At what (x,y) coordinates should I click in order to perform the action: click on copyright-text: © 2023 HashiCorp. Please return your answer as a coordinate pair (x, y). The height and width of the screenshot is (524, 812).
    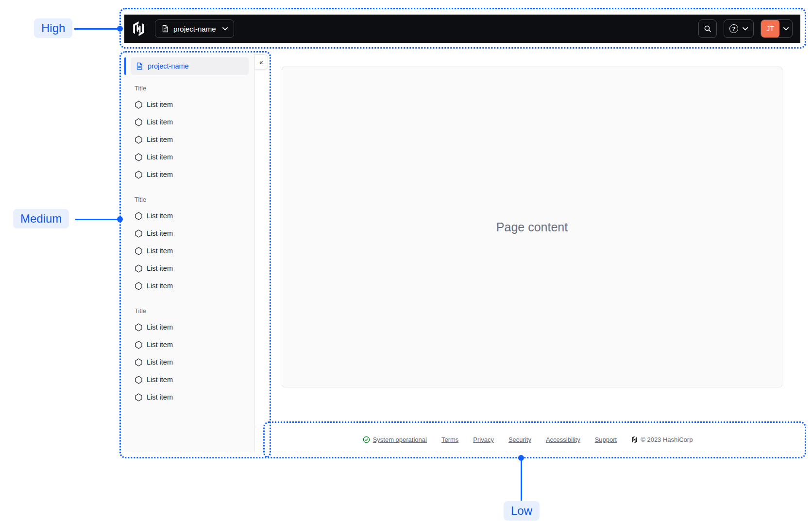
    Looking at the image, I should click on (666, 439).